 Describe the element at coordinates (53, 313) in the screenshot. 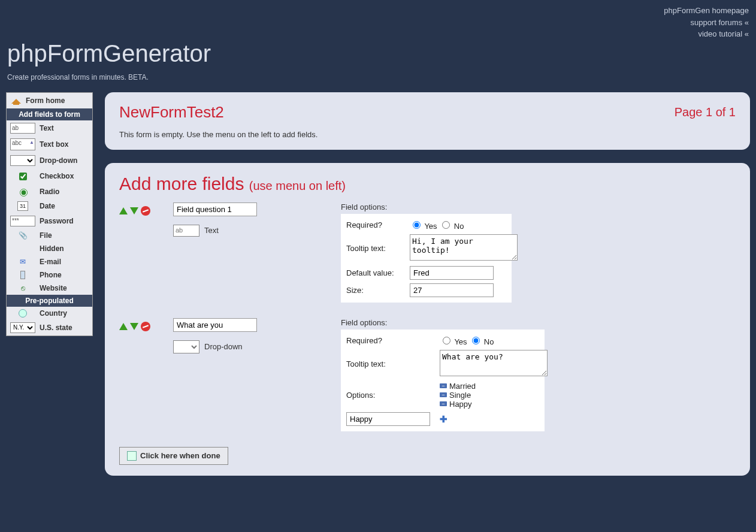

I see `sidebar-item-label: Country` at that location.